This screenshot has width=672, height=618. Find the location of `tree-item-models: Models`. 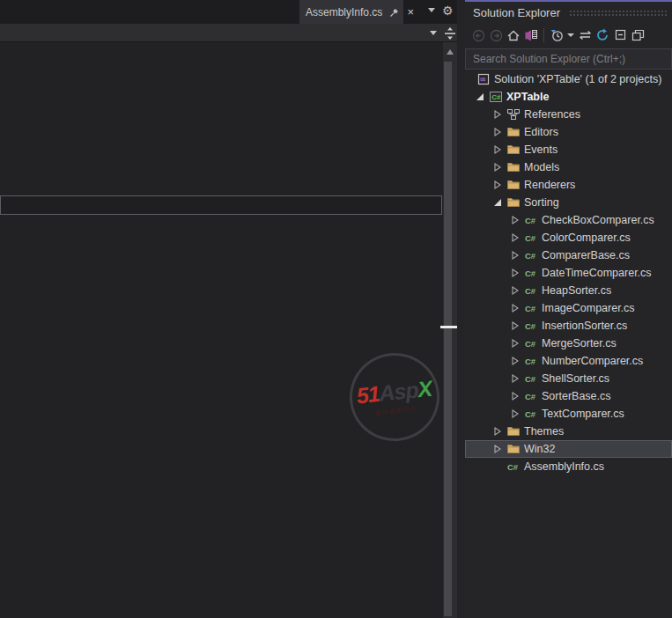

tree-item-models: Models is located at coordinates (569, 167).